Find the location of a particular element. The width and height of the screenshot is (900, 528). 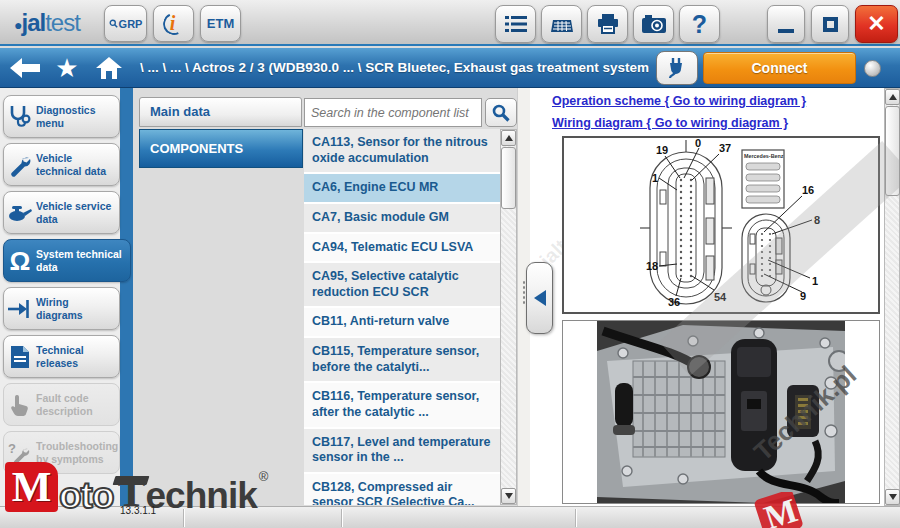

pin-label: 9 is located at coordinates (803, 296).